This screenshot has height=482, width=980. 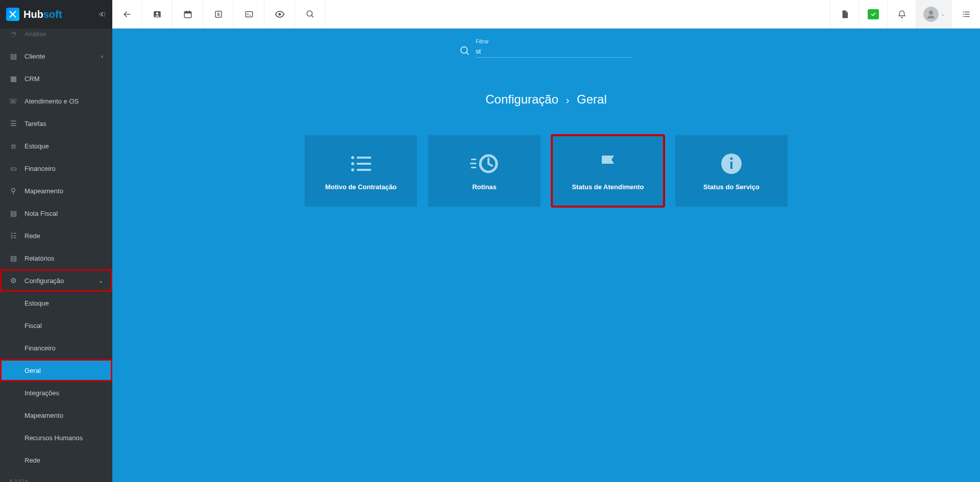 What do you see at coordinates (901, 14) in the screenshot?
I see `notifications-button` at bounding box center [901, 14].